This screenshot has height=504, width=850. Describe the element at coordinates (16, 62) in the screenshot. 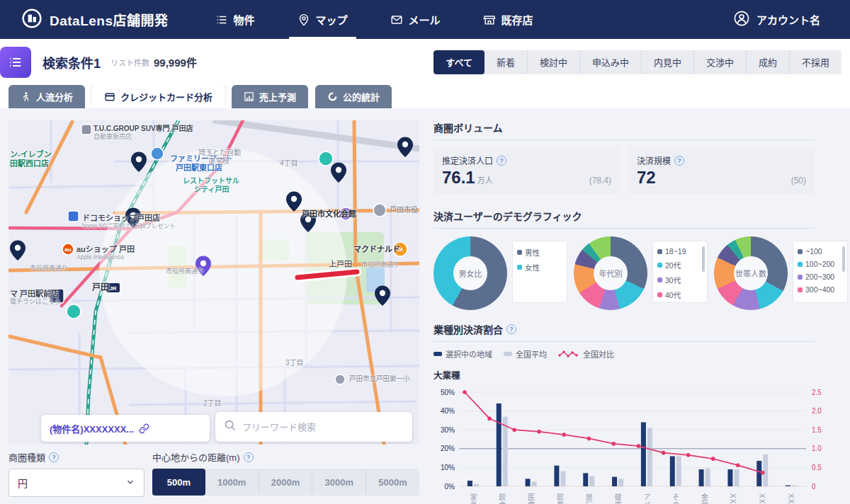

I see `search-conditions-menu-button` at that location.